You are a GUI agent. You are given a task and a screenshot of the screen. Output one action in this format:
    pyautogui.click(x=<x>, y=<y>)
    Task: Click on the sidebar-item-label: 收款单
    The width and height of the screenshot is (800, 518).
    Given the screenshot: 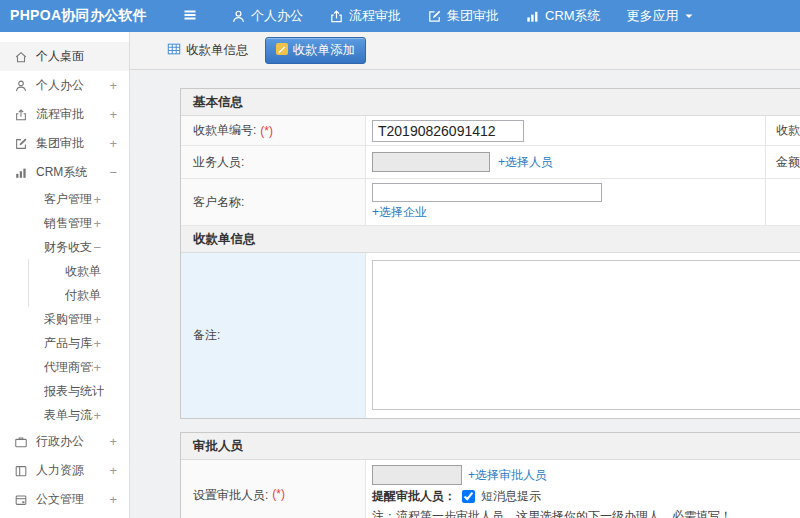 What is the action you would take?
    pyautogui.click(x=83, y=272)
    